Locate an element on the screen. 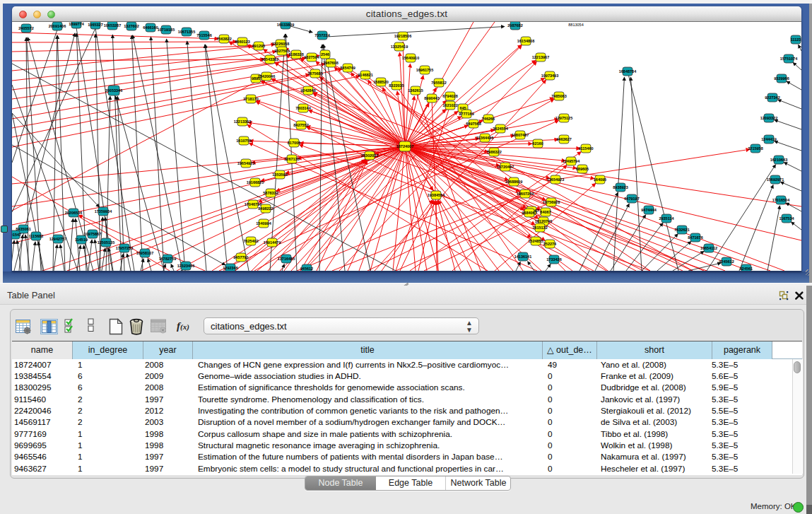 This screenshot has width=812, height=514. svg-text: 16782759 is located at coordinates (167, 259).